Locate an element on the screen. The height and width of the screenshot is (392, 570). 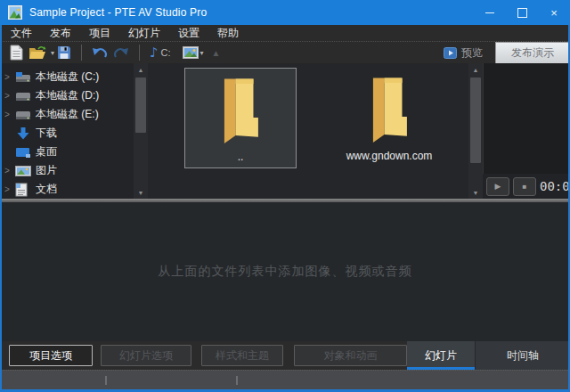
documents-icon is located at coordinates (21, 190).